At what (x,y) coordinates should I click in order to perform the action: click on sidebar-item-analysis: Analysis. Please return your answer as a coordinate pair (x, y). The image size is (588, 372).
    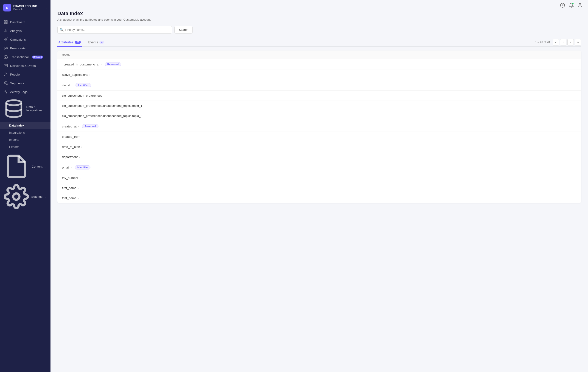
    Looking at the image, I should click on (25, 31).